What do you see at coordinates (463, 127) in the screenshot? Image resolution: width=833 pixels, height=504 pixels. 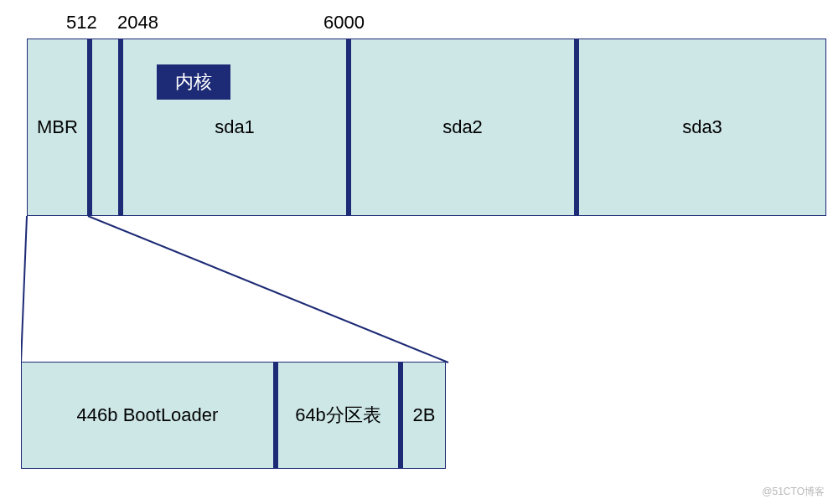 I see `disk-block-sda2: sda2` at bounding box center [463, 127].